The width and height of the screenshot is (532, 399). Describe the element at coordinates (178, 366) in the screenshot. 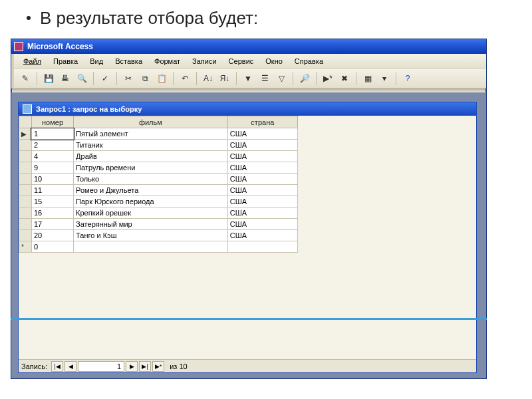

I see `nav-of-label: из 10` at that location.